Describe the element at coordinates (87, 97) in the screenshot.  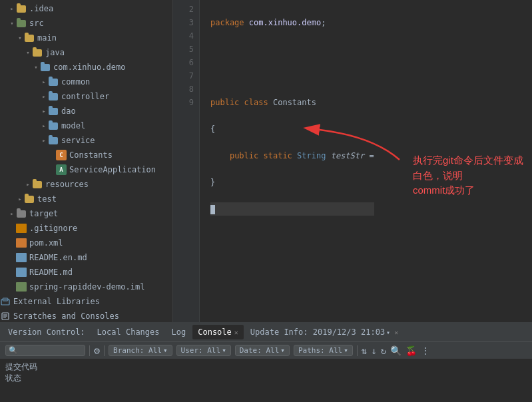
I see `tree-item-controller: controller` at that location.